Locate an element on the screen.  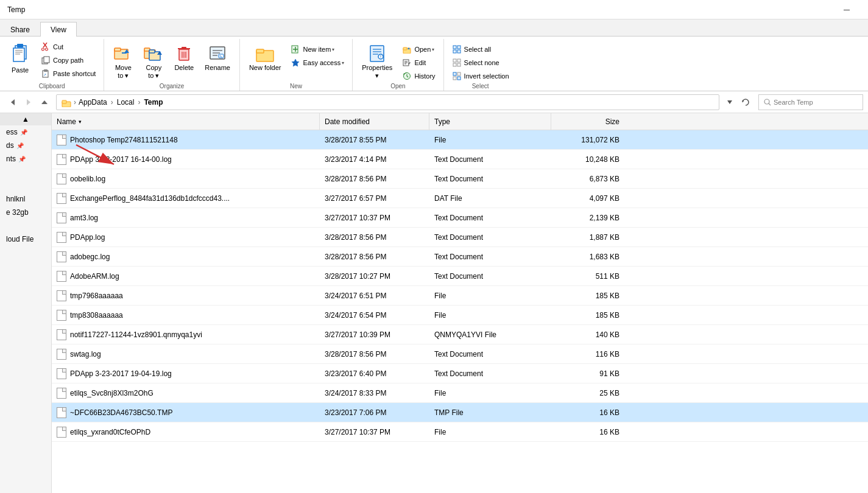
address-dropdown-button is located at coordinates (730, 102).